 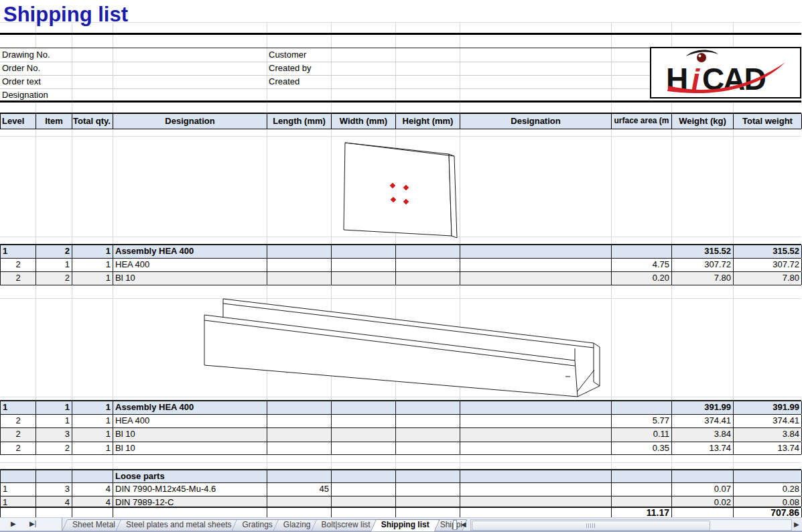 I want to click on cell-surface-area: 4.75, so click(x=642, y=265).